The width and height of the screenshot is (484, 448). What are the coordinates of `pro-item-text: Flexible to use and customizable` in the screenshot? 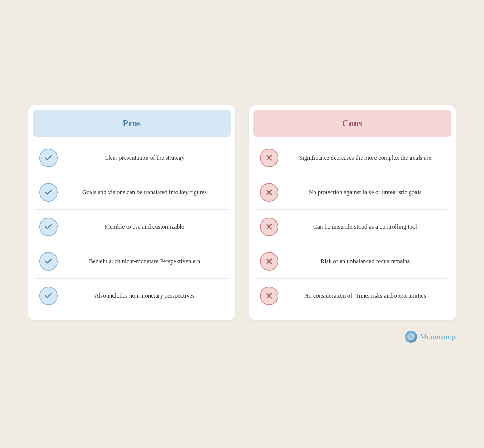 It's located at (144, 227).